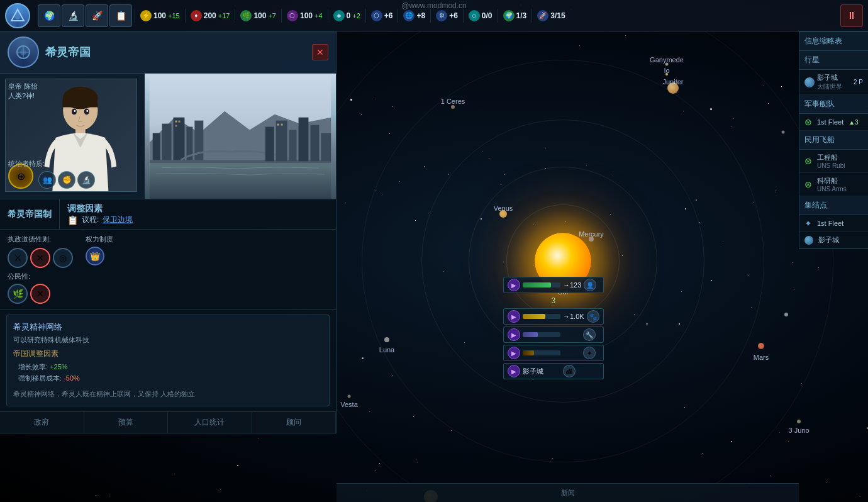  Describe the element at coordinates (515, 16) in the screenshot. I see `resource-housing: 🌍 1/3` at that location.